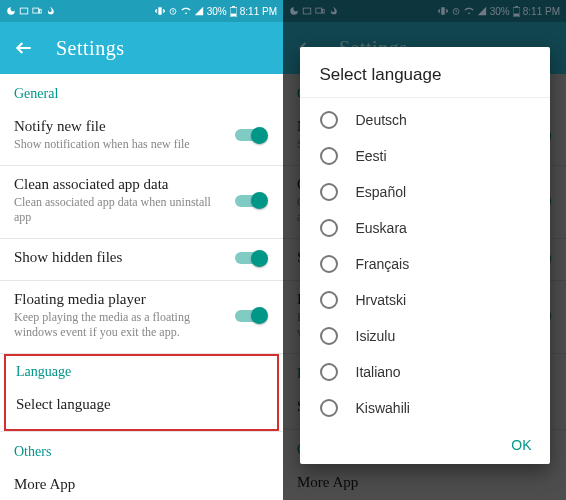 The height and width of the screenshot is (500, 566). I want to click on language-option-kiswahili: Kiswahili, so click(425, 408).